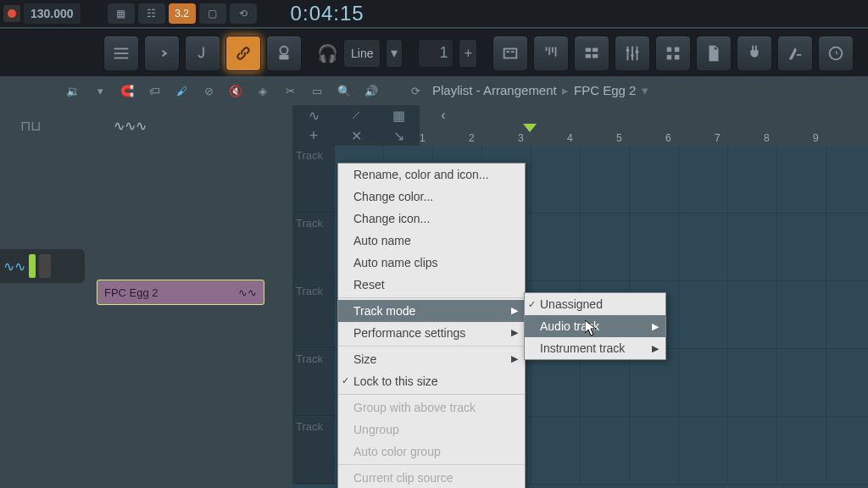 This screenshot has height=488, width=868. I want to click on menu-track-mode: Track mode▶, so click(431, 311).